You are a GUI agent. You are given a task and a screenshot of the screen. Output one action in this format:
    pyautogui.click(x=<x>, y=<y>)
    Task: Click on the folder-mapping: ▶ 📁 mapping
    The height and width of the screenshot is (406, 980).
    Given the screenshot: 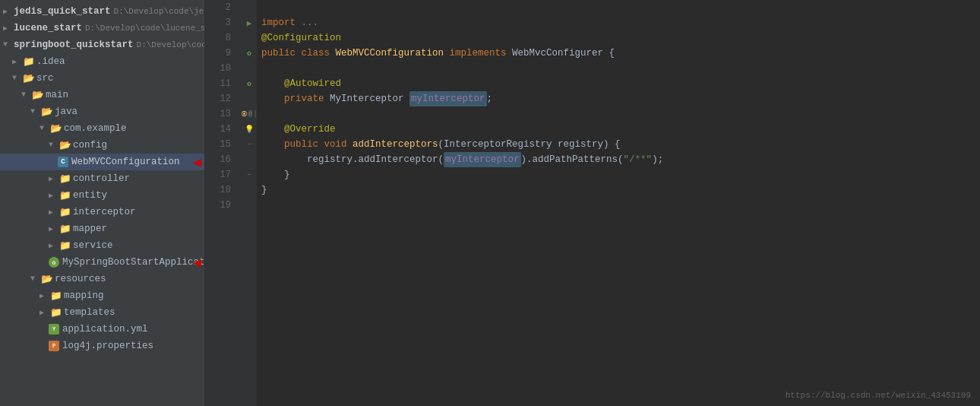 What is the action you would take?
    pyautogui.click(x=102, y=296)
    